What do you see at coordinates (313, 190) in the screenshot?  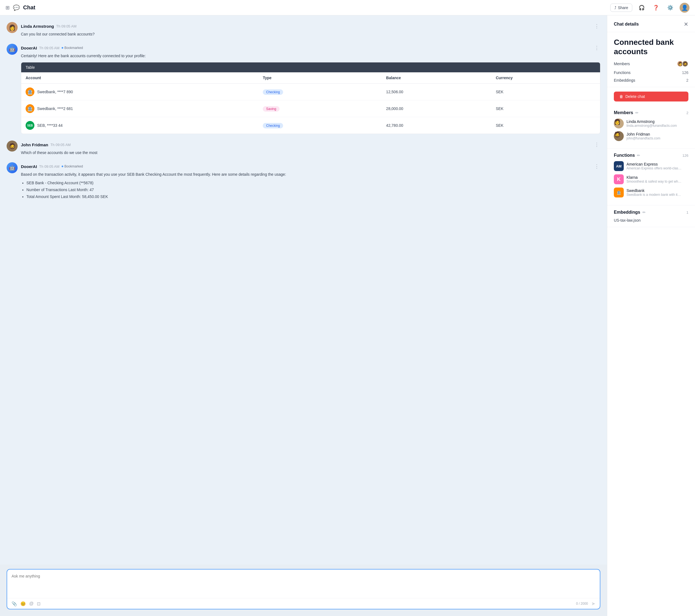 I see `list-item: Number of Transactions Last Month: 47` at bounding box center [313, 190].